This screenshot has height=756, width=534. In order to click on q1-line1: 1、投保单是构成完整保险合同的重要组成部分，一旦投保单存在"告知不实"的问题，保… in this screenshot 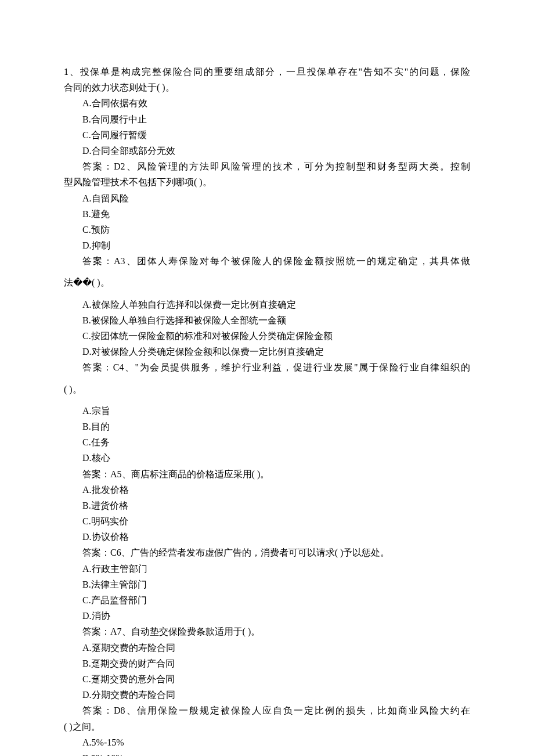, I will do `click(267, 72)`.